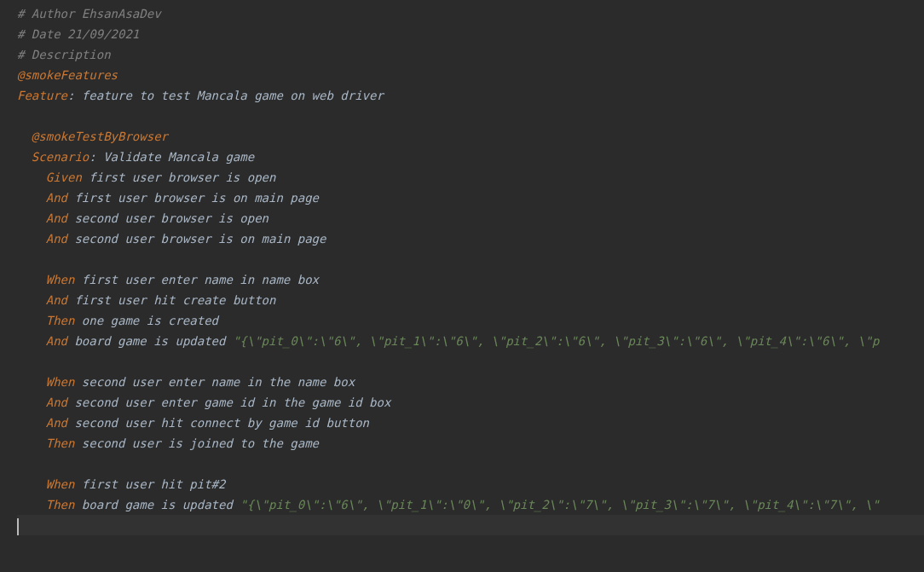  What do you see at coordinates (471, 443) in the screenshot?
I see `code-line: Then second user is joined to the game` at bounding box center [471, 443].